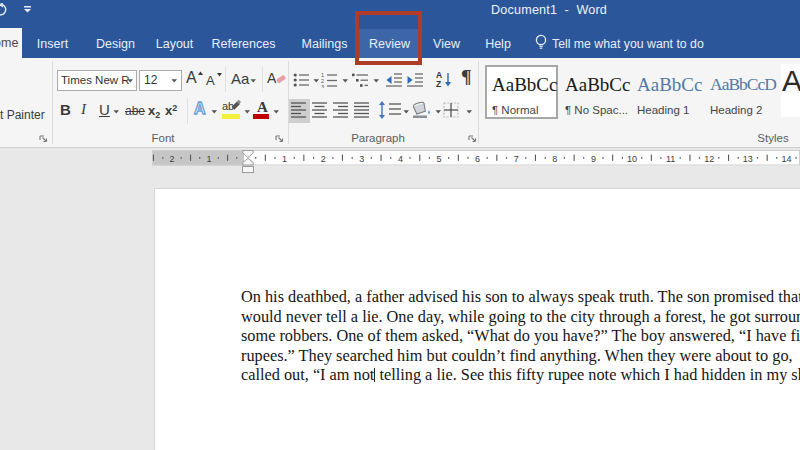  What do you see at coordinates (748, 159) in the screenshot?
I see `svg-text: 13` at bounding box center [748, 159].